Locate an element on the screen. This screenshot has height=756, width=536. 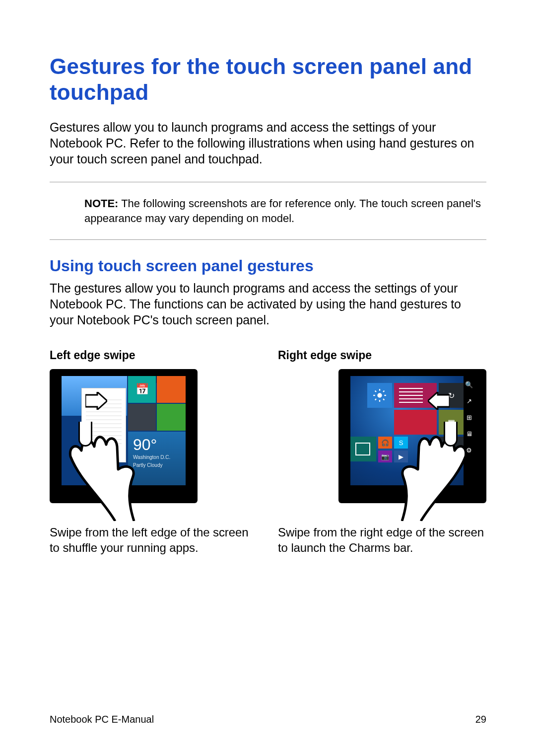
note-label: NOTE: is located at coordinates (101, 204).